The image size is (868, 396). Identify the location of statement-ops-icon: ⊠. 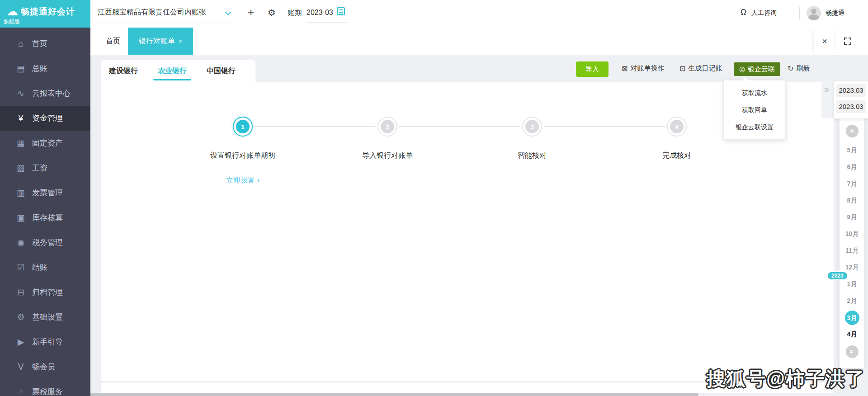
(625, 69).